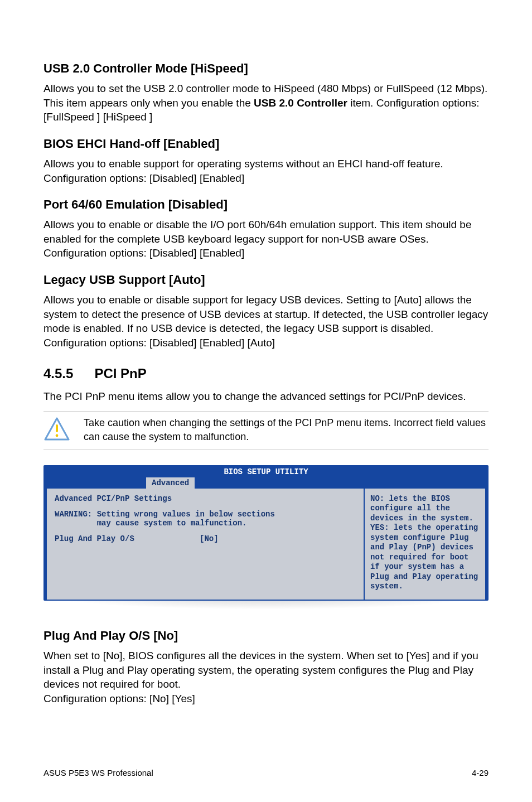  I want to click on text-usb-mode-bold: USB 2.0 Controller, so click(301, 103).